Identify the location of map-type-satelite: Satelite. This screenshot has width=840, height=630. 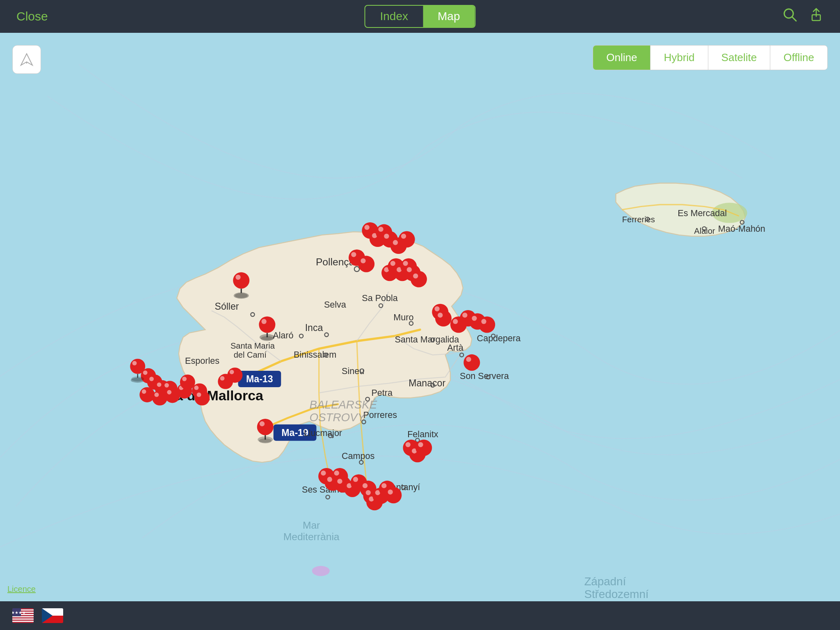
(740, 57).